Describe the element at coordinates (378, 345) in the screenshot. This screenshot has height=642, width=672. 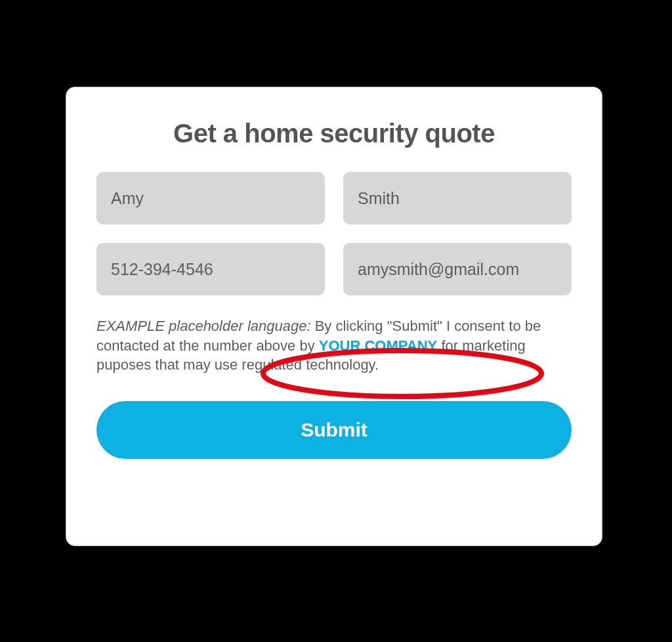
I see `consent-company: YOUR COMPANY` at that location.